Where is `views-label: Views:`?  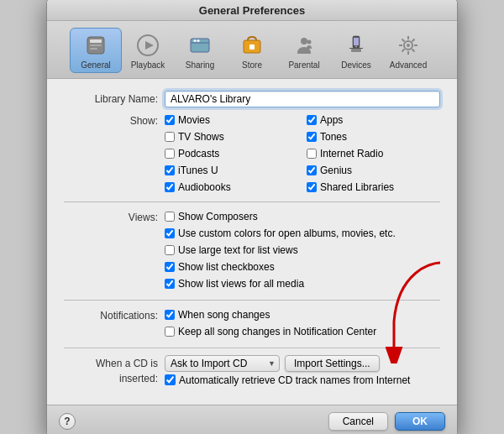
views-label: Views: is located at coordinates (114, 217).